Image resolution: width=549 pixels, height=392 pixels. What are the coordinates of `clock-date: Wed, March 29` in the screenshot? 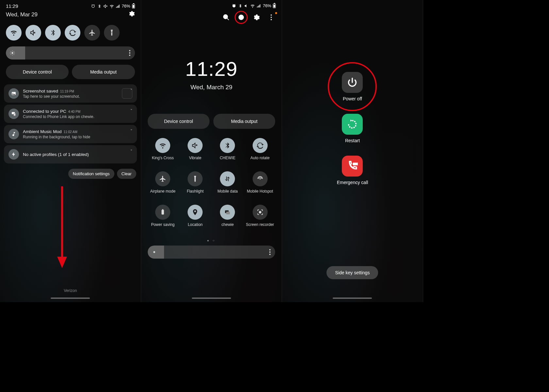 It's located at (212, 87).